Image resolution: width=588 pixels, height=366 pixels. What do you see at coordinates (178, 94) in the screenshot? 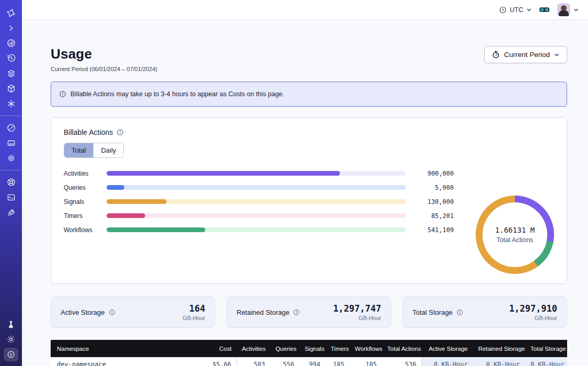
I see `banner-text: Billable Actions may take up to 3-4 hour…` at bounding box center [178, 94].